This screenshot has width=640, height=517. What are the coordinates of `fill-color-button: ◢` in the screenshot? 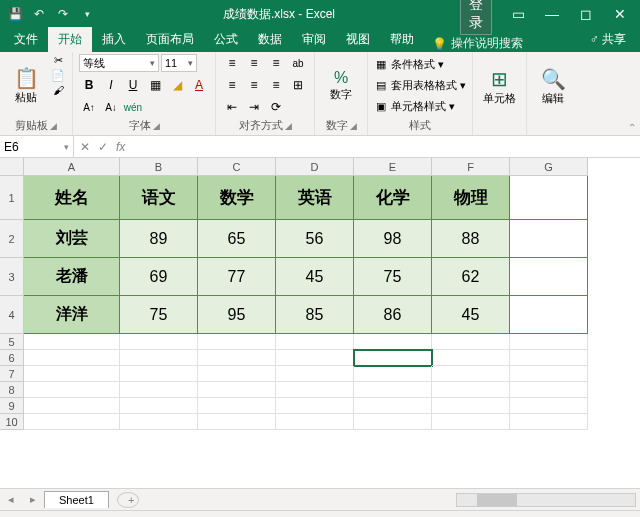 It's located at (177, 85).